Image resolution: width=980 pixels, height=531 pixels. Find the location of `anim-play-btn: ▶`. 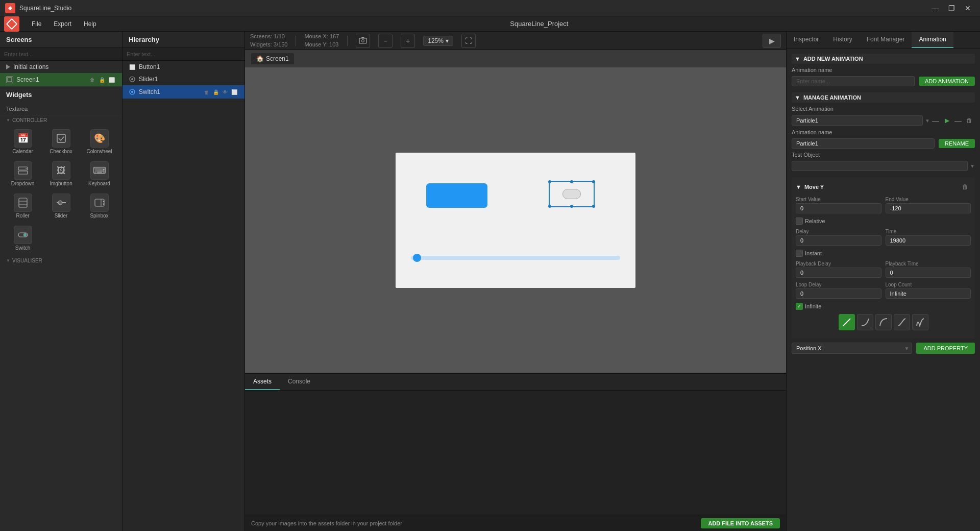

anim-play-btn: ▶ is located at coordinates (947, 120).